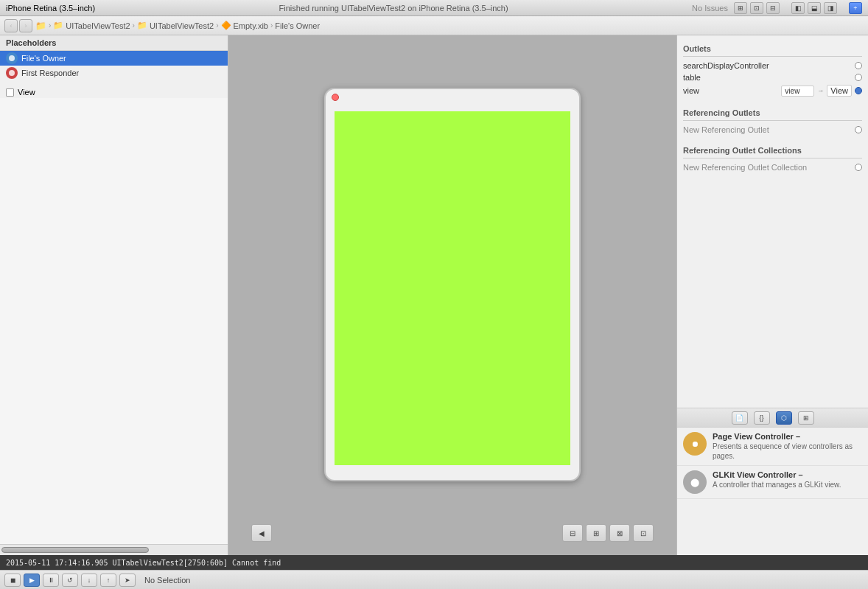 This screenshot has width=868, height=589. I want to click on lib-tab-cube: ⬡, so click(784, 418).